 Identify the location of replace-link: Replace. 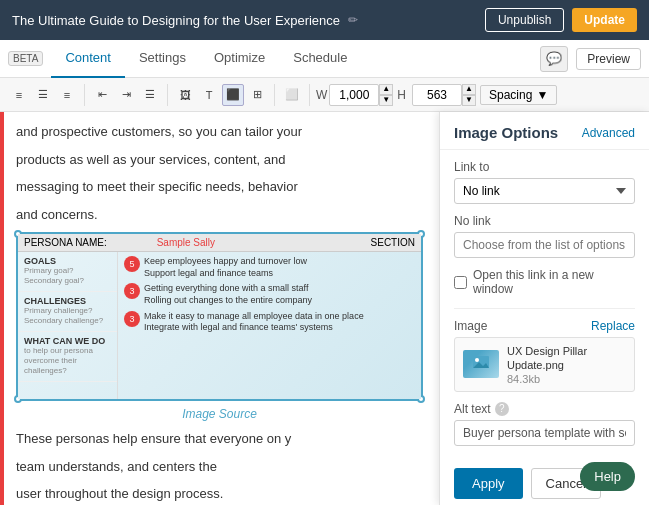
(613, 326).